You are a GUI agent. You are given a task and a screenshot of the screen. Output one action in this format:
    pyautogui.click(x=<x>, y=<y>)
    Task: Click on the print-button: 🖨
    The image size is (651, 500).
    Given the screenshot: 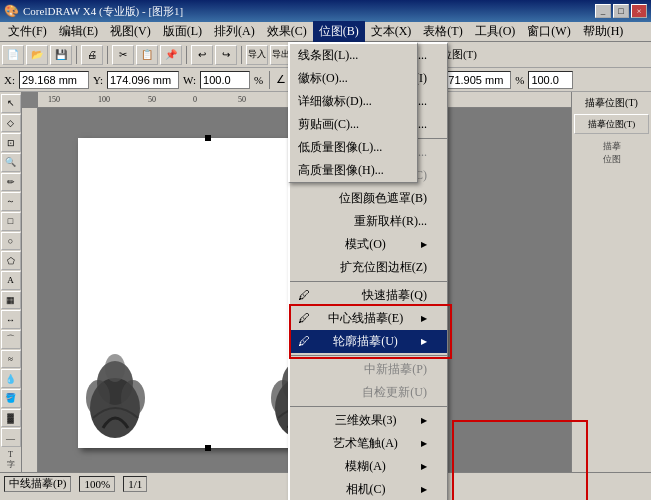 What is the action you would take?
    pyautogui.click(x=92, y=55)
    